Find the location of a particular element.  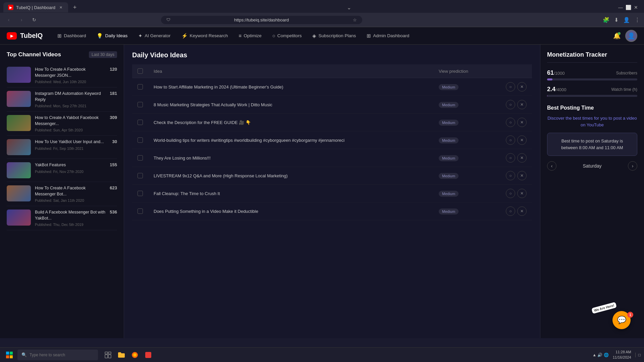

video-date: Published: Wed, Jun 10th 2020 is located at coordinates (70, 82).